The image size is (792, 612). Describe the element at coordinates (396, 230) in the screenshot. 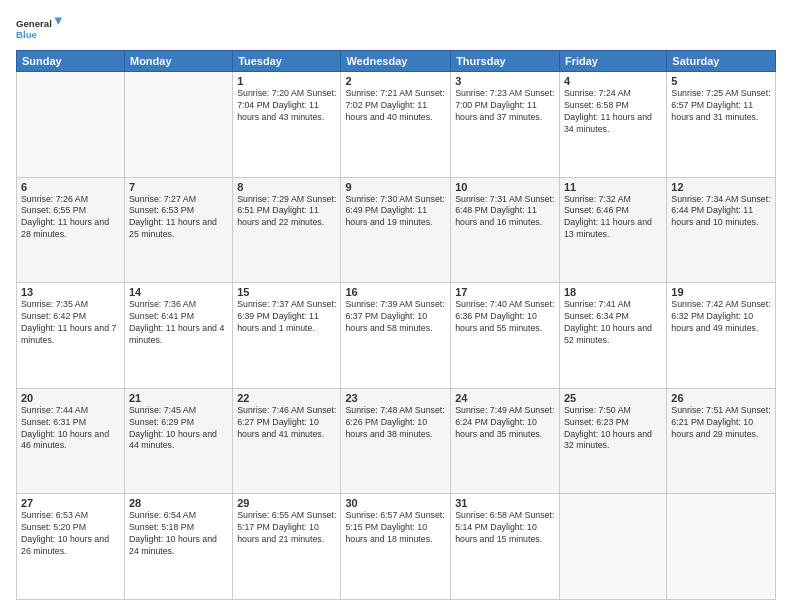

I see `calendar-cell: 9Sunrise: 7:30 AM Sunset: 6:49 PM Daylig…` at that location.